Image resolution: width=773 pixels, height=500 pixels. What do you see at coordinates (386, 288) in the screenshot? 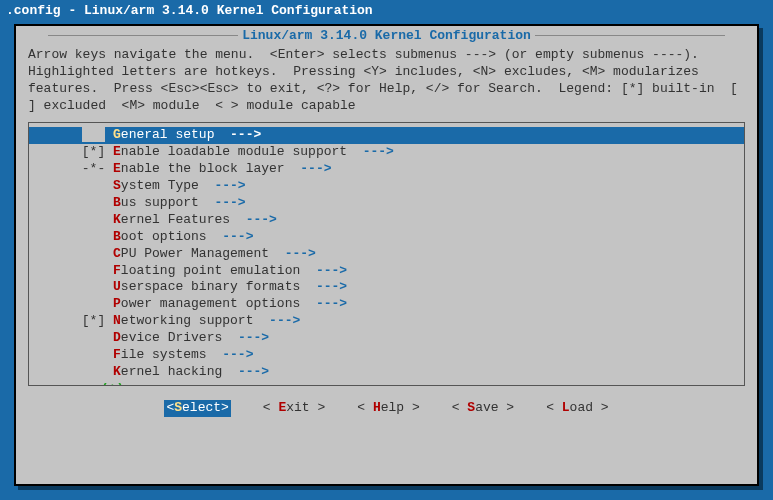
I see `menu-item: Userspace binary formats --->` at bounding box center [386, 288].